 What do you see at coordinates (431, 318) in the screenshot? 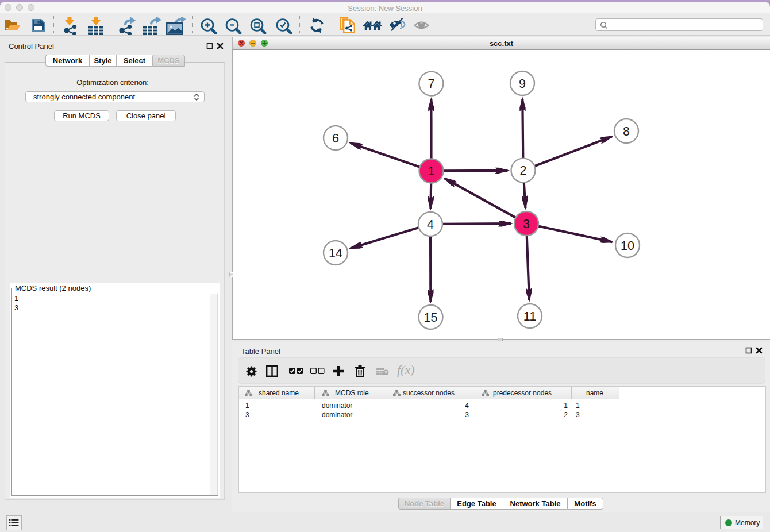
I see `svg-text: 15` at bounding box center [431, 318].